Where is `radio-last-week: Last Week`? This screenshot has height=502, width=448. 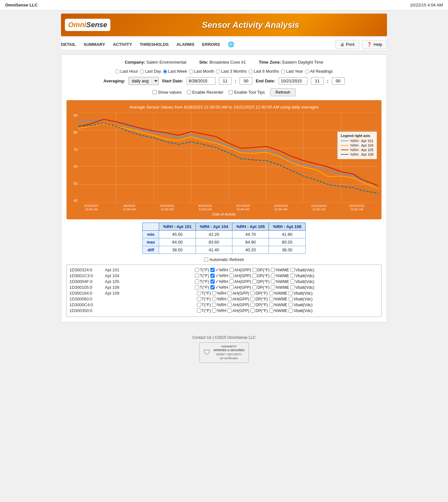 radio-last-week: Last Week is located at coordinates (175, 71).